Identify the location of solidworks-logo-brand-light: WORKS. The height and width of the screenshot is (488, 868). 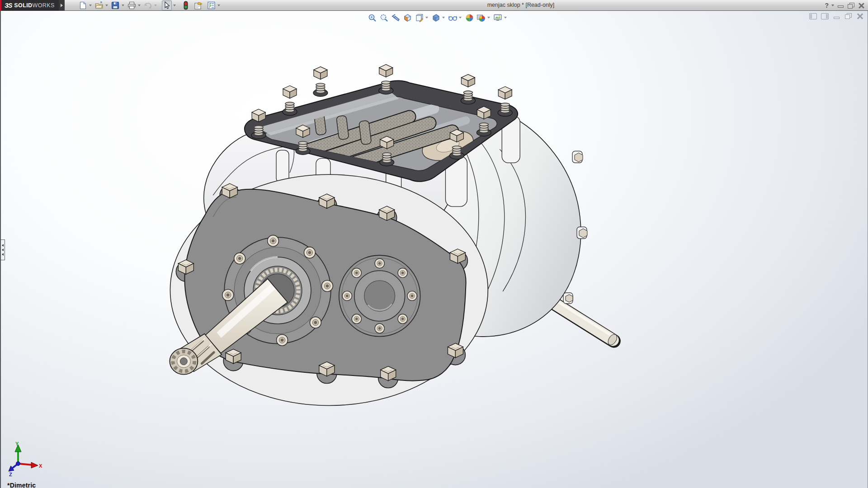
(43, 5).